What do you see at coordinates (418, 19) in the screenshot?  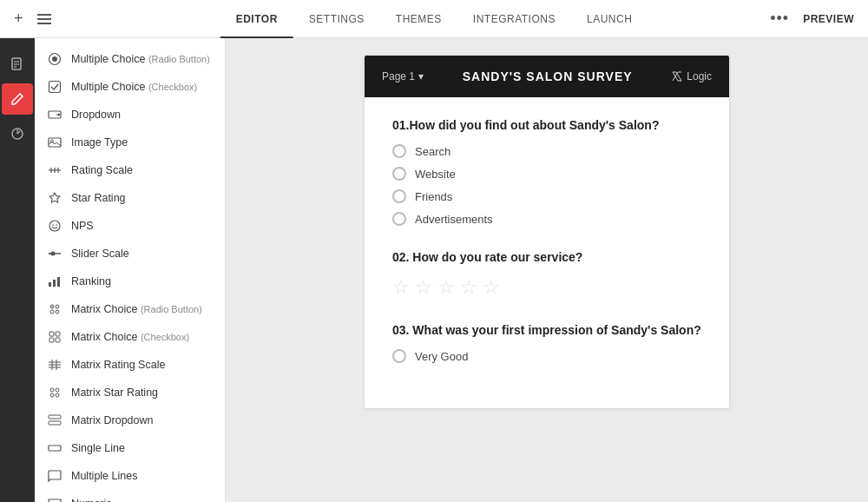 I see `tab-themes: THEMES` at bounding box center [418, 19].